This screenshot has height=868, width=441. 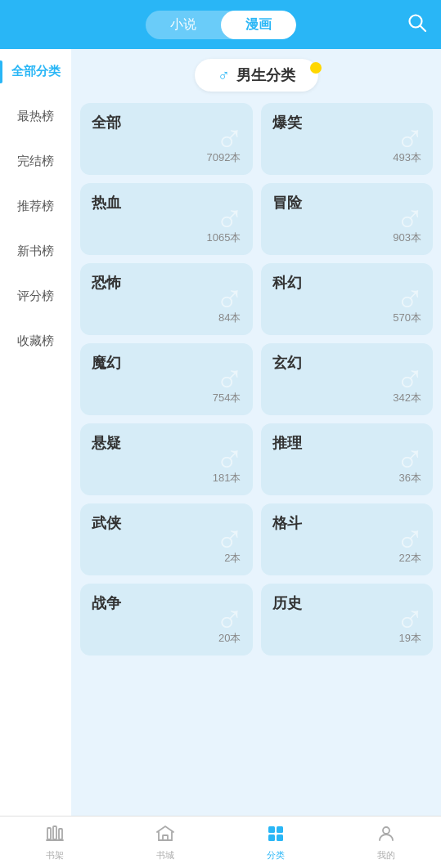 I want to click on nav-shelf-label: 书架, so click(x=55, y=855).